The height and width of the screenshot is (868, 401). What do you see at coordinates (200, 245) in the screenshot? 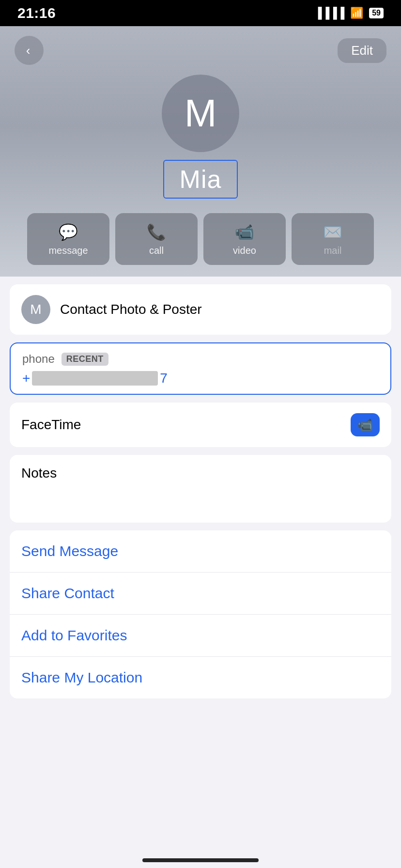
I see `action-buttons-row: 💬 message 📞 call 📹 video ✉️ mail` at bounding box center [200, 245].